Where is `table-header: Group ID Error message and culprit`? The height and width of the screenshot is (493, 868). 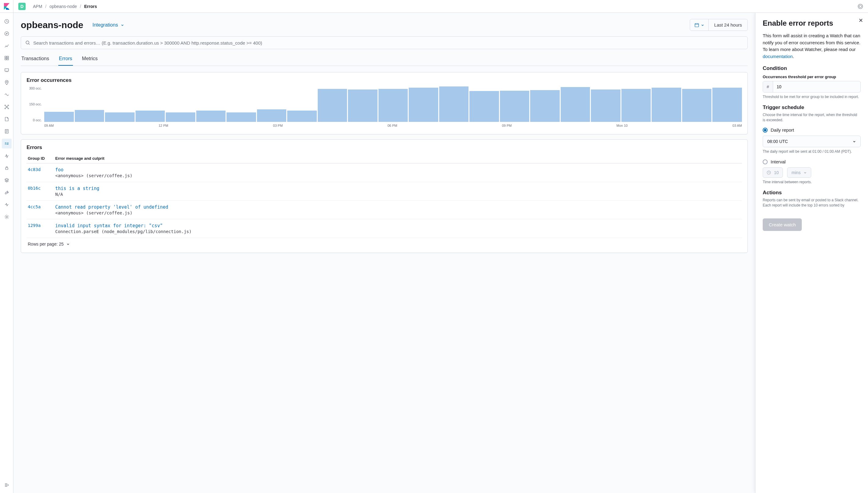
table-header: Group ID Error message and culprit is located at coordinates (384, 158).